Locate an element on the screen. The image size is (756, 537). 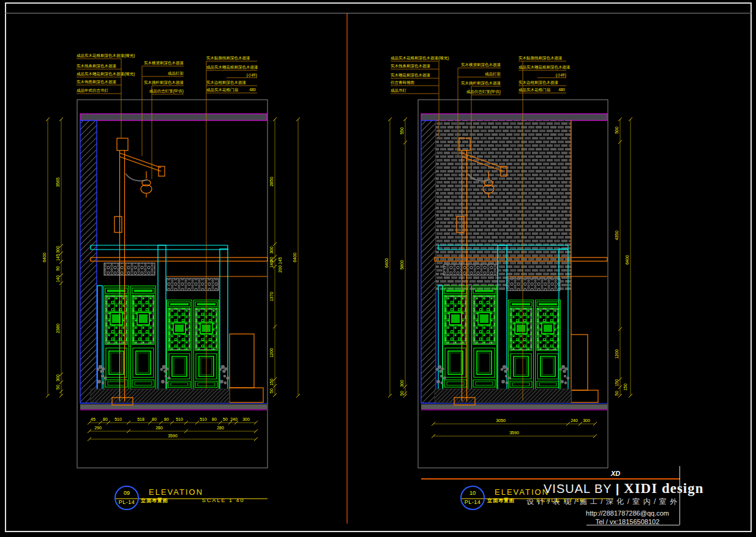
dim-text: 518 is located at coordinates (141, 420).